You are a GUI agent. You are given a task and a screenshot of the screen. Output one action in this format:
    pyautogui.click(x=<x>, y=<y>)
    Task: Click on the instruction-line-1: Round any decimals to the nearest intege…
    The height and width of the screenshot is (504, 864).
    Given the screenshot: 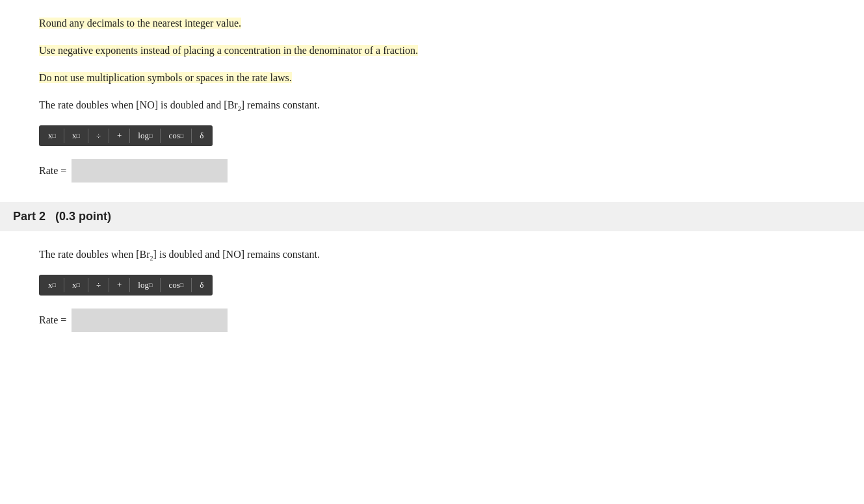 What is the action you would take?
    pyautogui.click(x=432, y=23)
    